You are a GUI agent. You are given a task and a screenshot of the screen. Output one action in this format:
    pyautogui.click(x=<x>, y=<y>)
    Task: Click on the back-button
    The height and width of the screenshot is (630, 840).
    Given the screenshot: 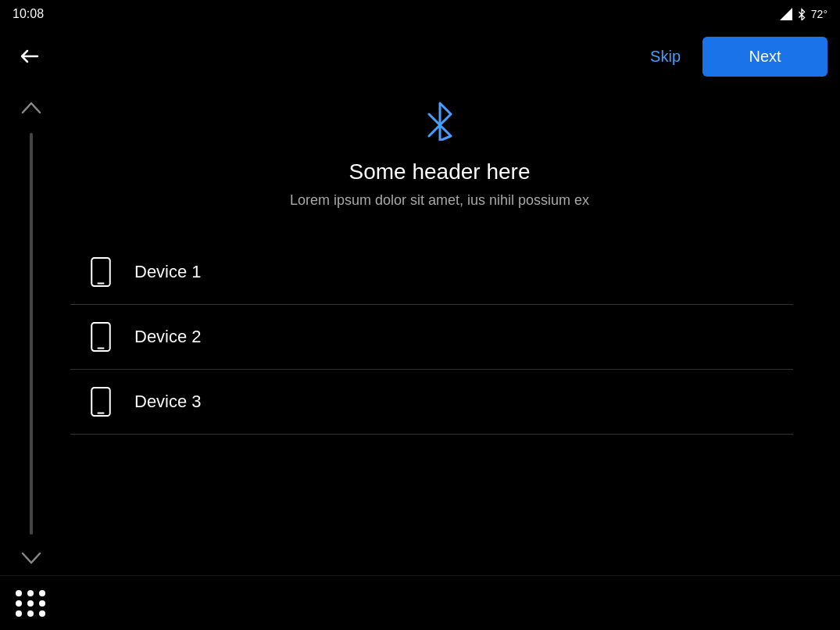 What is the action you would take?
    pyautogui.click(x=30, y=56)
    